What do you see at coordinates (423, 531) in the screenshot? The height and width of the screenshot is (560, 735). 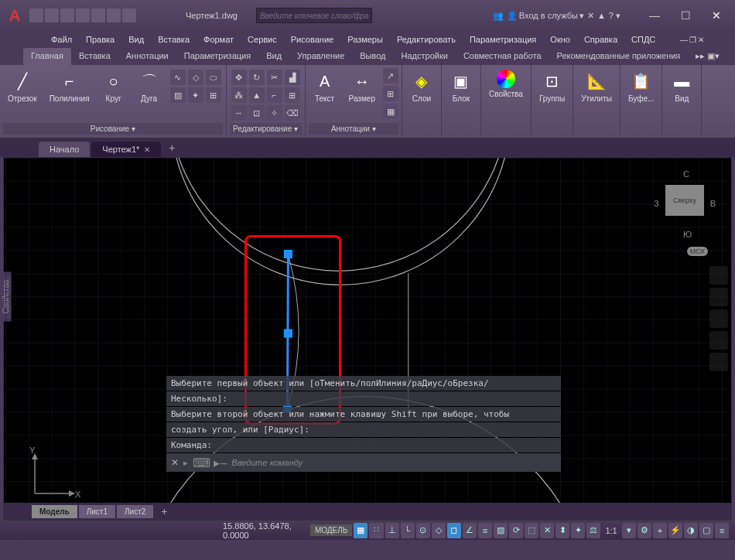 I see `polar-toggle-icon: ⊙` at bounding box center [423, 531].